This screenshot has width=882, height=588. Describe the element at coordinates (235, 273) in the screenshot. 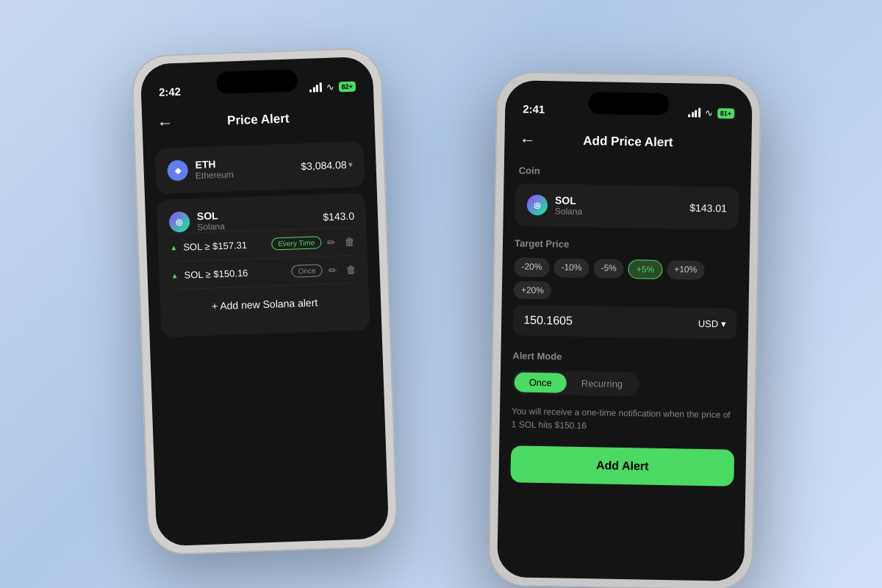

I see `sol-alert-2-text: SOL ≥ $150.16` at that location.